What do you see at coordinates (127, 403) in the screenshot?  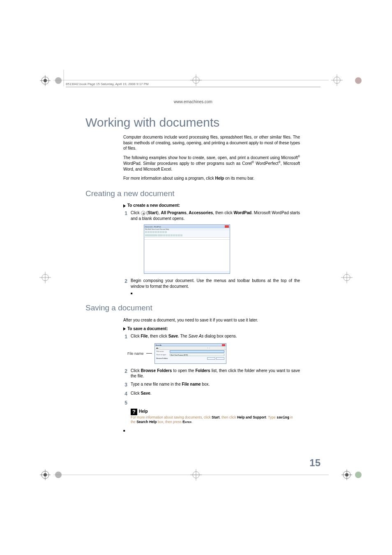 I see `step-number: 5` at bounding box center [127, 403].